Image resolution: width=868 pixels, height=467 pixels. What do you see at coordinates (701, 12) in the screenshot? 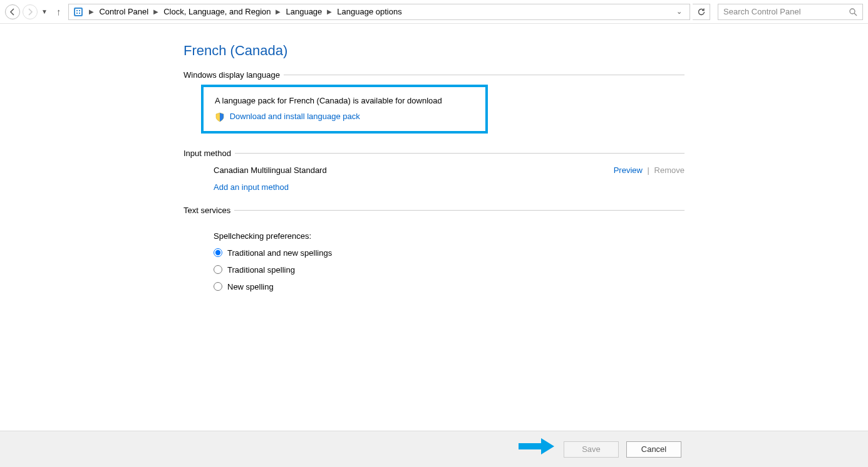
I see `refresh-icon` at bounding box center [701, 12].